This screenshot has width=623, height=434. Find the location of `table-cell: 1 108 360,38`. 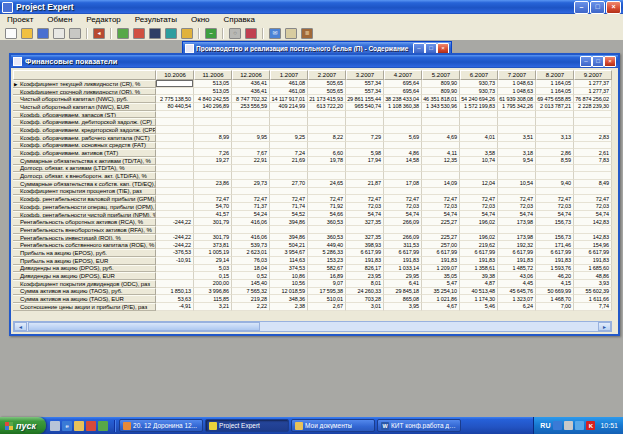

table-cell: 1 108 360,38 is located at coordinates (403, 107).